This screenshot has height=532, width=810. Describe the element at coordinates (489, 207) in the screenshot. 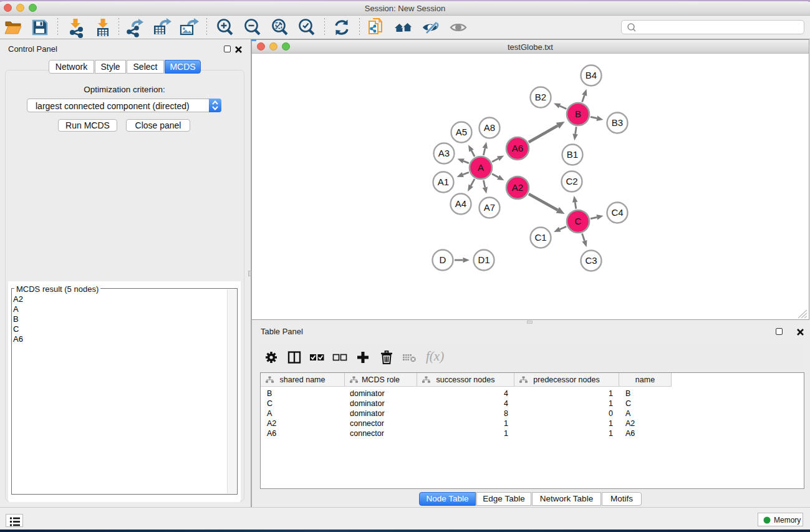

I see `svg-text: A7` at that location.